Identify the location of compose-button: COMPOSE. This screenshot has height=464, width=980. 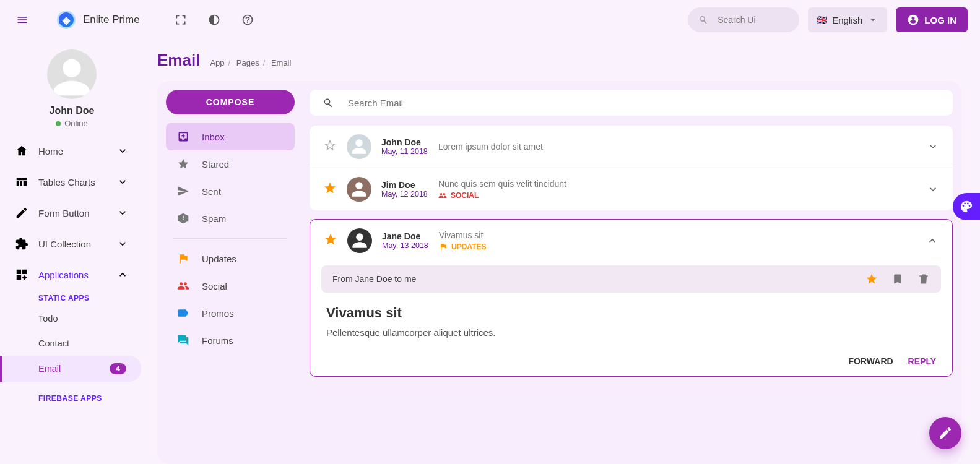
(230, 102).